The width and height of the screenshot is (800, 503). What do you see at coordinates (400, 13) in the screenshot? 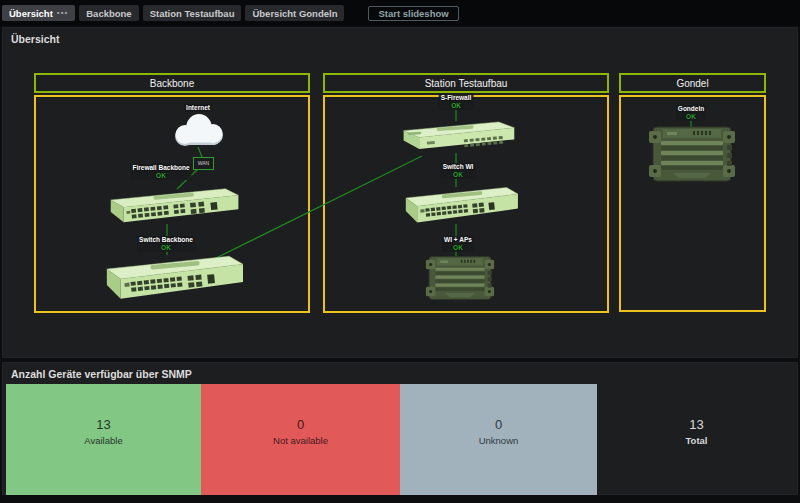
I see `dashboard-tab-bar: Übersicht ••• Backbone Station Testaufba…` at bounding box center [400, 13].